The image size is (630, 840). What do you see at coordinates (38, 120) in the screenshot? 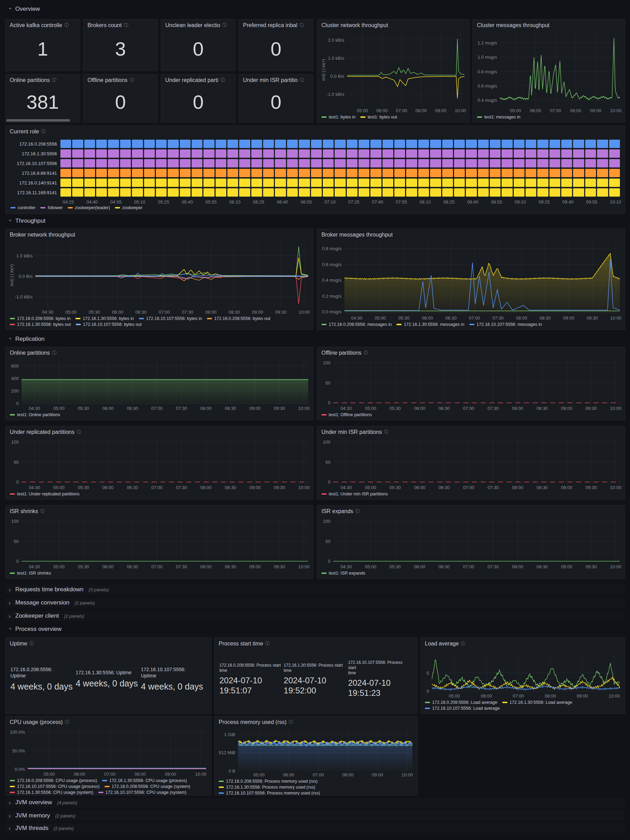
I see `horizontal-scrollbar` at bounding box center [38, 120].